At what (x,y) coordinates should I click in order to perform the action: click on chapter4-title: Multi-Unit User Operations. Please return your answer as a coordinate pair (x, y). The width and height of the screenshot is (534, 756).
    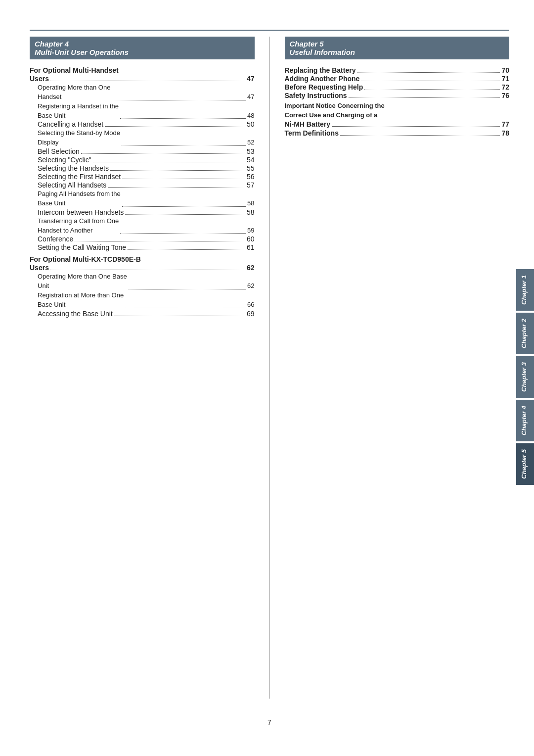
    Looking at the image, I should click on (142, 52).